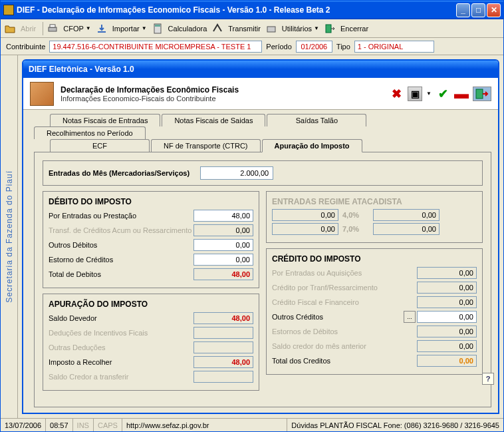 This screenshot has height=432, width=504. I want to click on deducoes-label: Deduções de Incentivos Ficais, so click(121, 333).